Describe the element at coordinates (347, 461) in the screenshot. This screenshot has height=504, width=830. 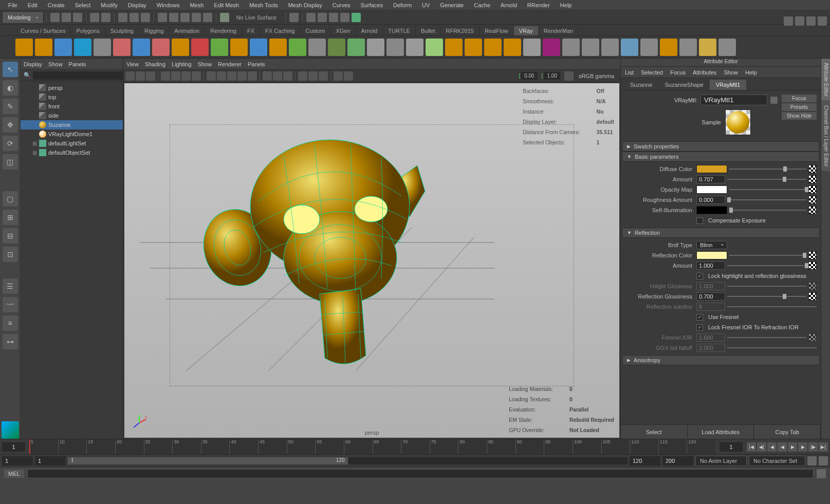
I see `range-slider: 1120` at that location.